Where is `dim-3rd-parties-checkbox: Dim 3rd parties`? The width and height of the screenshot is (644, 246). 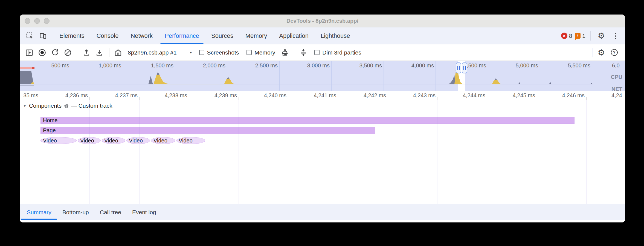
dim-3rd-parties-checkbox: Dim 3rd parties is located at coordinates (338, 53).